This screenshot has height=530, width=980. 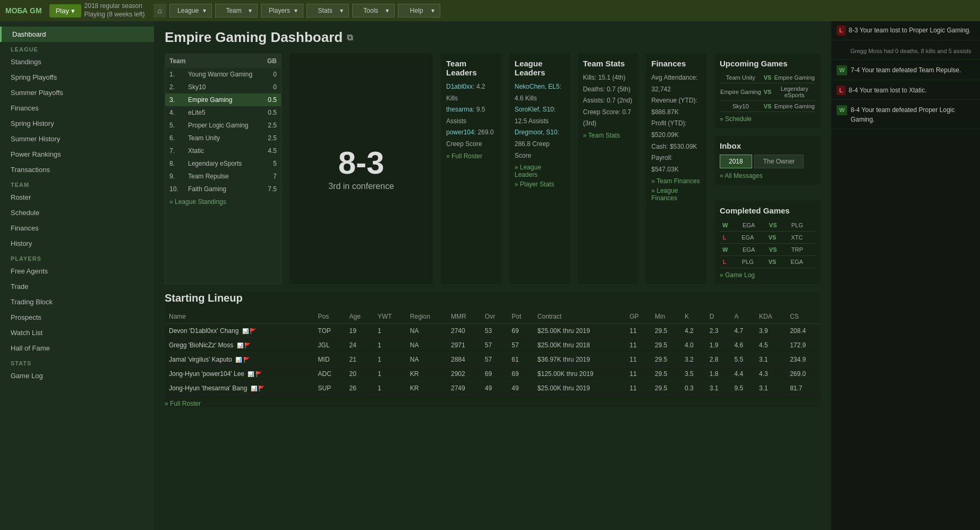 I want to click on team-finances-link: » Team Finances, so click(x=676, y=181).